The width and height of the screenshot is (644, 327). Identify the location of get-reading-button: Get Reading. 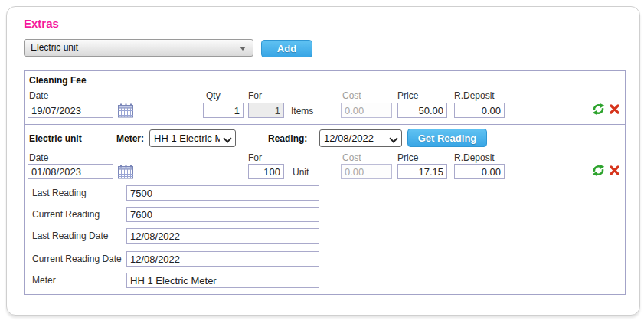
(447, 138).